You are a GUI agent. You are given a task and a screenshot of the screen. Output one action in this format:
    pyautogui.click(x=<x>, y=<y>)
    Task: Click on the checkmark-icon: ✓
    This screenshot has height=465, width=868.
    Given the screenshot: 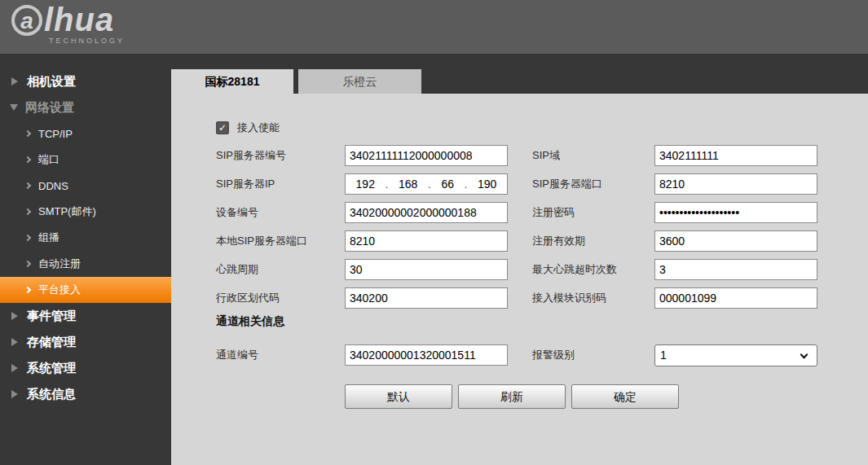 What is the action you would take?
    pyautogui.click(x=223, y=128)
    